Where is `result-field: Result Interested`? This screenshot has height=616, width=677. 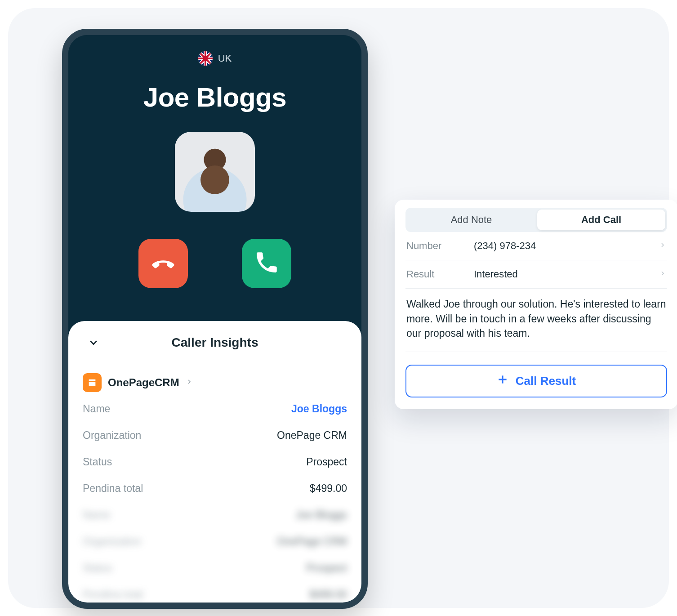 result-field: Result Interested is located at coordinates (536, 274).